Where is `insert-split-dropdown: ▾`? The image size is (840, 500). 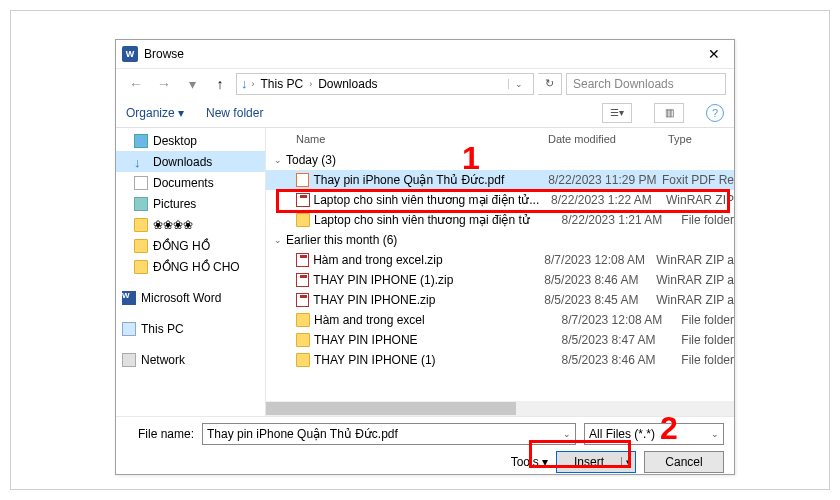 insert-split-dropdown: ▾ is located at coordinates (628, 462).